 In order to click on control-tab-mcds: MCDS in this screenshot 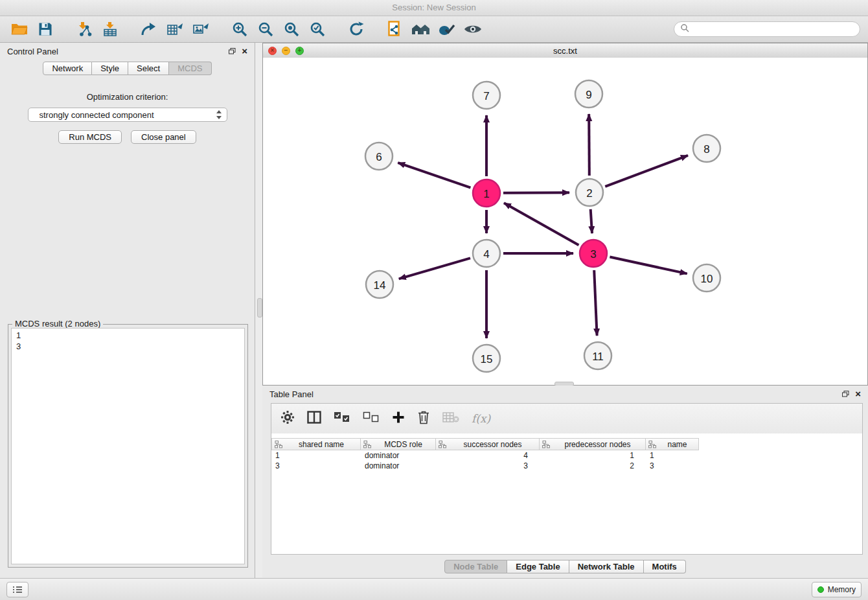, I will do `click(190, 69)`.